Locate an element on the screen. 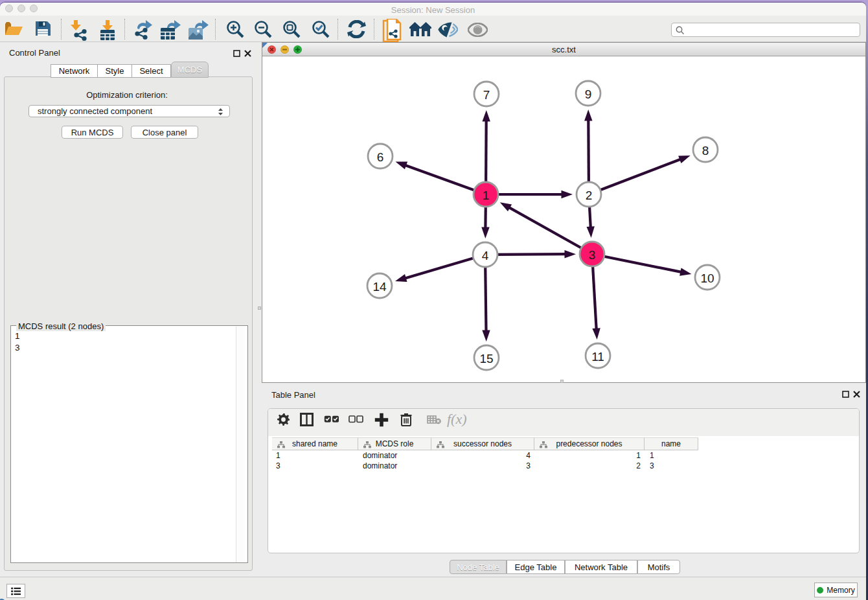 Image resolution: width=868 pixels, height=600 pixels. svg-text: 8 is located at coordinates (706, 150).